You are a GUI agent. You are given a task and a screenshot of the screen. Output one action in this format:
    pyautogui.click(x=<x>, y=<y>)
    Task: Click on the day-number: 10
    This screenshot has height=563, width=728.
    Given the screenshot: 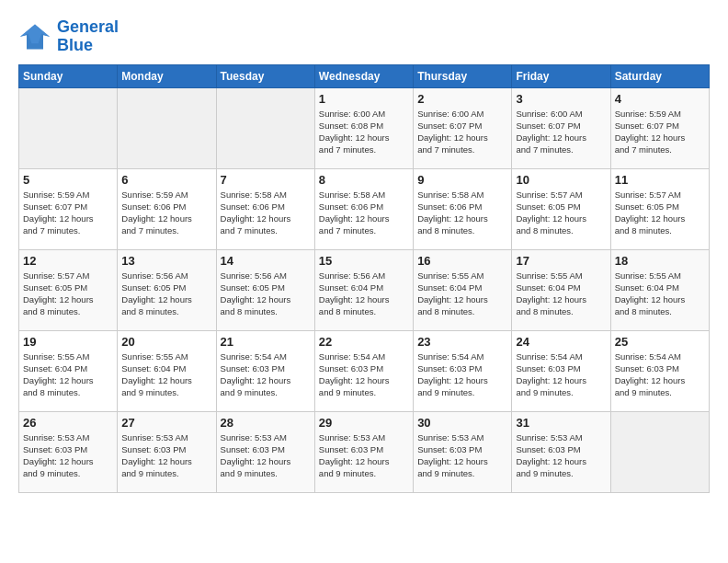 What is the action you would take?
    pyautogui.click(x=561, y=180)
    